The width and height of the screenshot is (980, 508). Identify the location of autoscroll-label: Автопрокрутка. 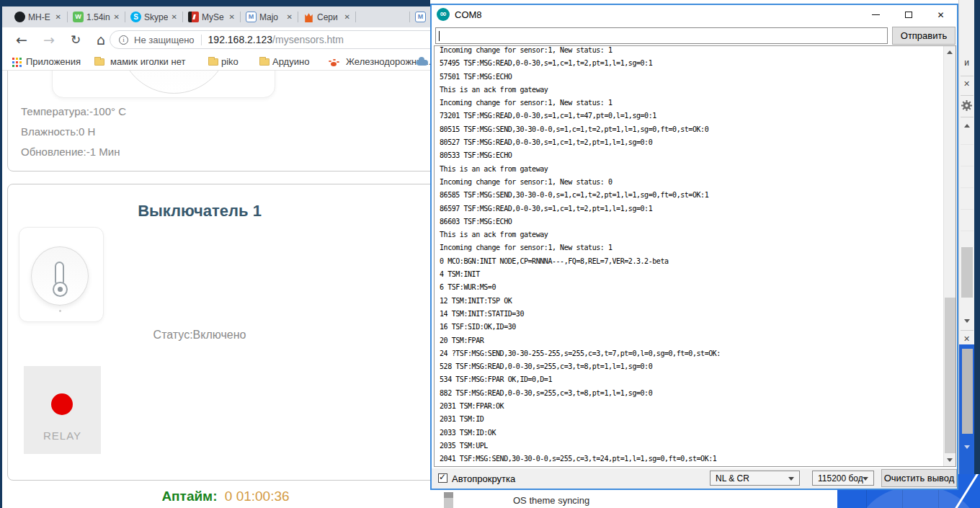
(484, 478).